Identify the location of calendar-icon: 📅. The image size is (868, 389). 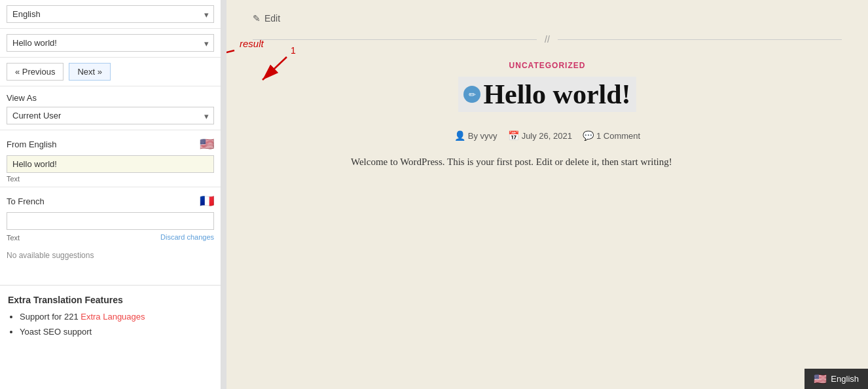
(513, 136).